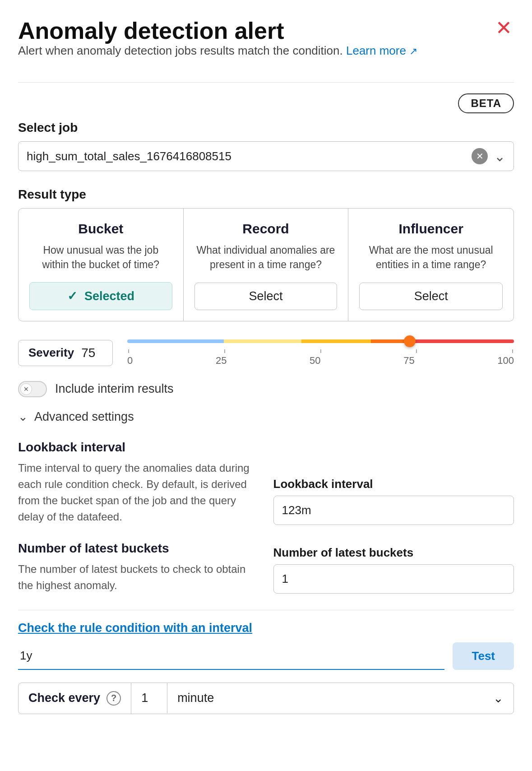 The width and height of the screenshot is (532, 771). I want to click on beta-badge: BETA, so click(486, 103).